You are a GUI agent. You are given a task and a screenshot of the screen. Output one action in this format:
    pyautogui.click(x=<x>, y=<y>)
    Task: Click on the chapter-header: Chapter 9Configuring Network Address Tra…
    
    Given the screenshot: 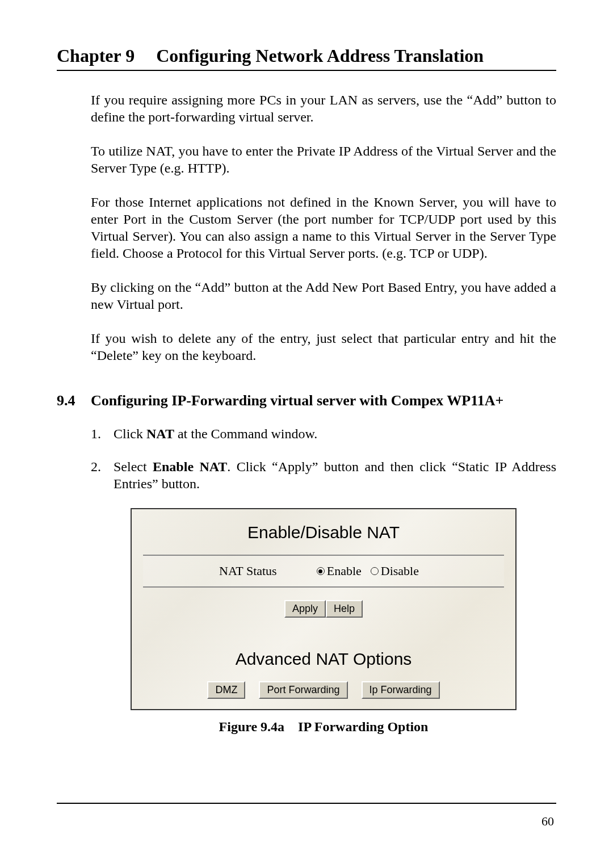 What is the action you would take?
    pyautogui.click(x=306, y=58)
    